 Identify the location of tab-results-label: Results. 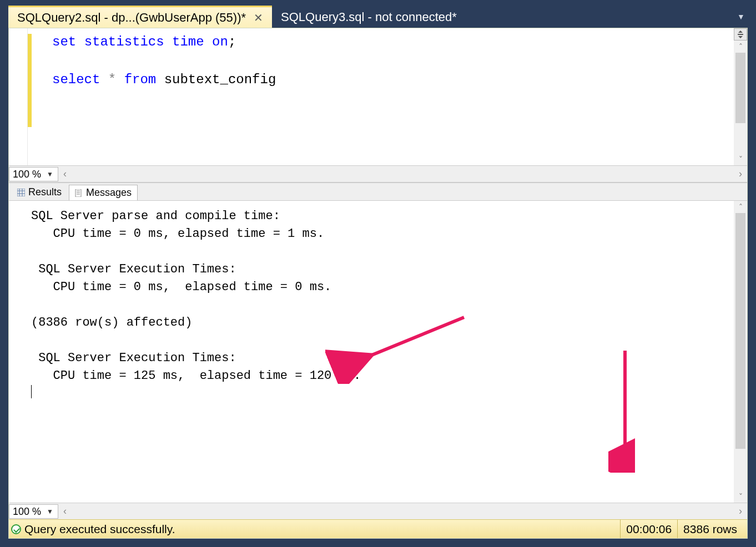
(45, 192).